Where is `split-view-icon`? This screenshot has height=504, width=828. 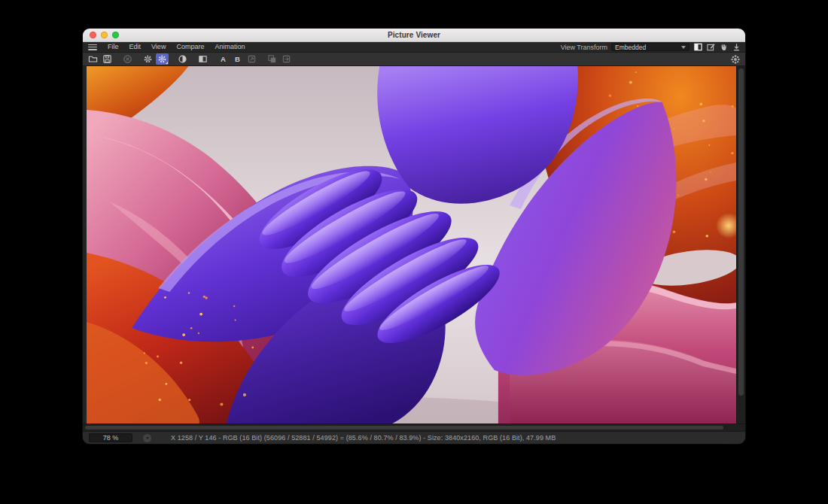
split-view-icon is located at coordinates (698, 47).